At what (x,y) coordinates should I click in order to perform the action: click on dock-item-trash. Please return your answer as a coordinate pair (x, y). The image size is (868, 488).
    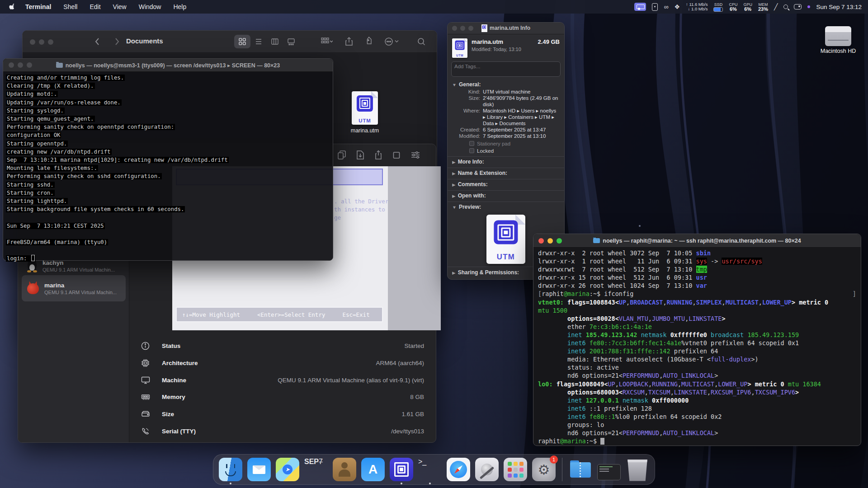
    Looking at the image, I should click on (637, 470).